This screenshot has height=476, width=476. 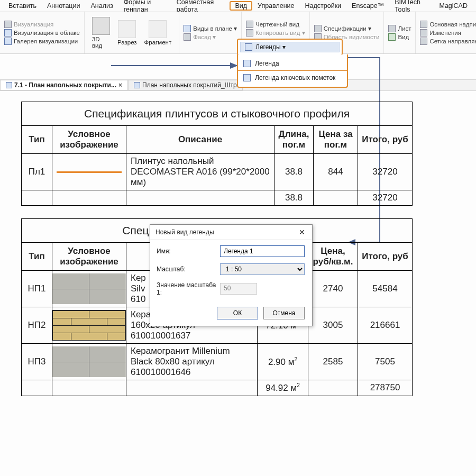 What do you see at coordinates (448, 33) in the screenshot?
I see `revisions-button: Изменения` at bounding box center [448, 33].